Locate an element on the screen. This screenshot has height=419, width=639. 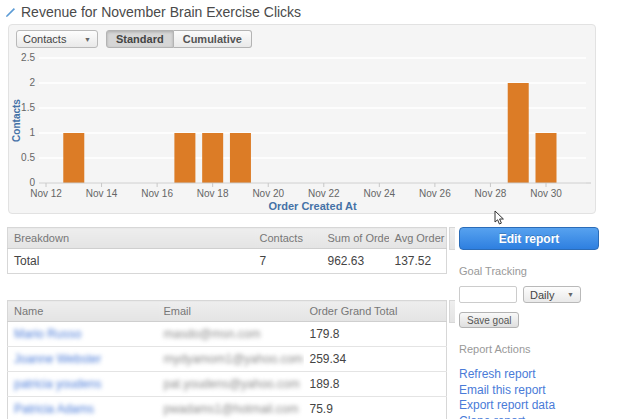
report-sidebar: Edit report Goal Tracking Daily ▼ Save g… is located at coordinates (528, 323).